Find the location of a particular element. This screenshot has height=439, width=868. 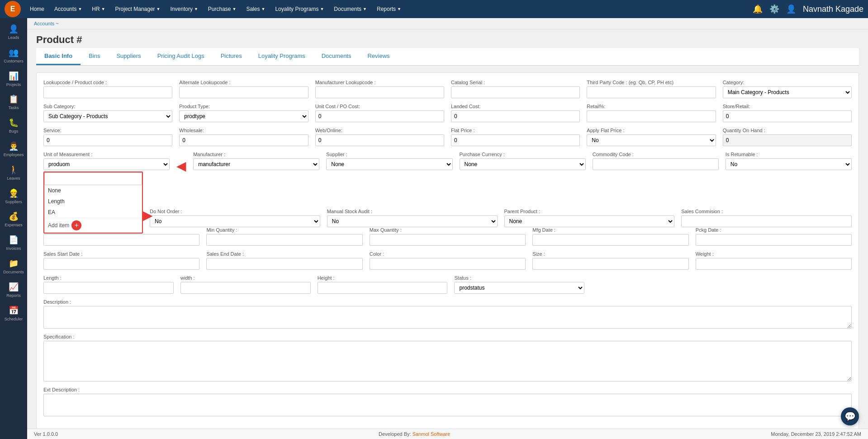

supplier-select: None is located at coordinates (389, 164).